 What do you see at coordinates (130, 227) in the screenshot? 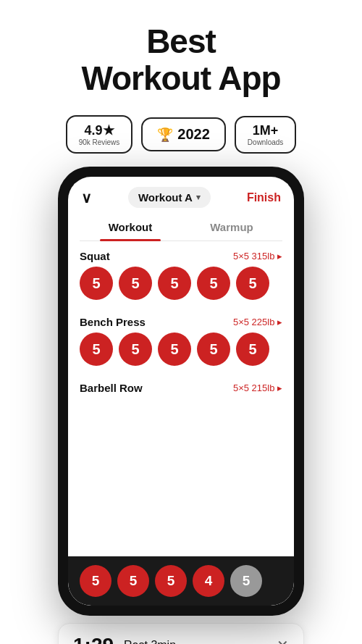
I see `tab-workout: Workout` at bounding box center [130, 227].